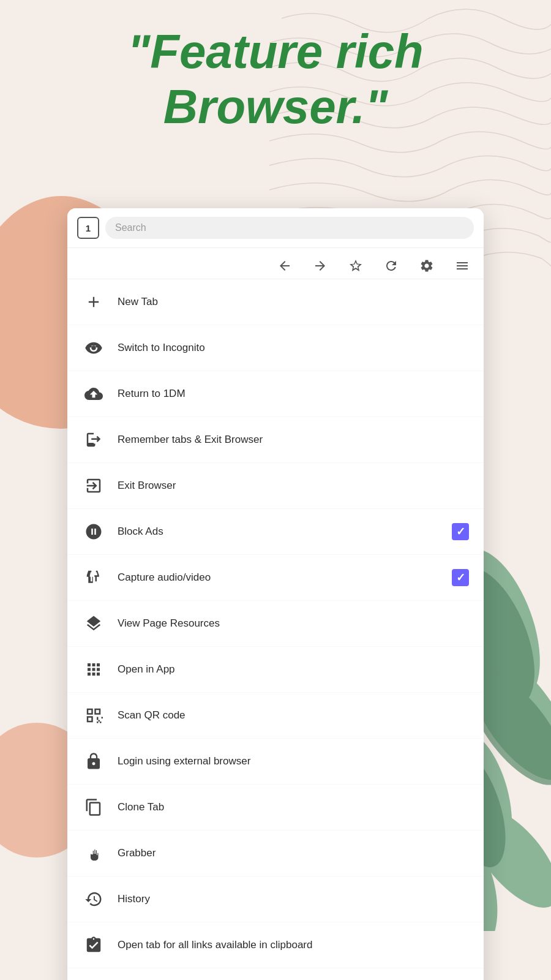  What do you see at coordinates (94, 715) in the screenshot?
I see `qr-icon` at bounding box center [94, 715].